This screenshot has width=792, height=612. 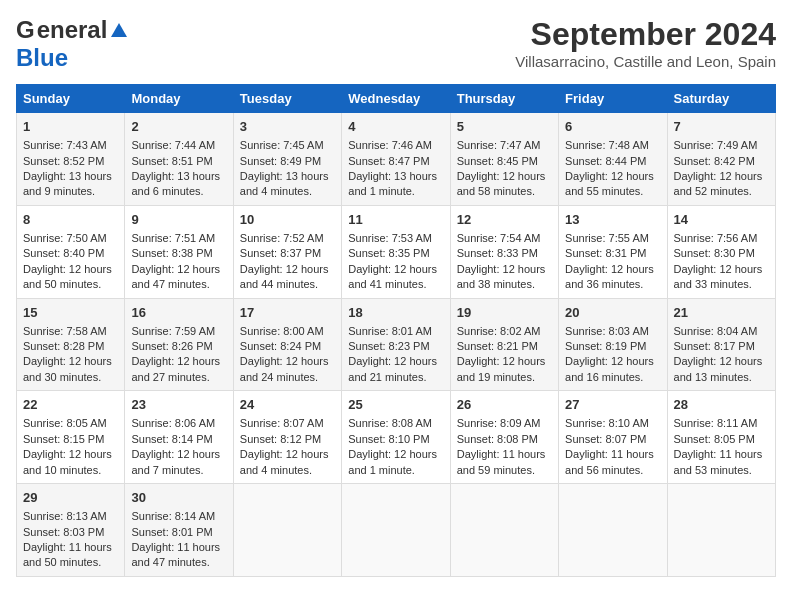 What do you see at coordinates (287, 99) in the screenshot?
I see `calendar-day-header: Tuesday` at bounding box center [287, 99].